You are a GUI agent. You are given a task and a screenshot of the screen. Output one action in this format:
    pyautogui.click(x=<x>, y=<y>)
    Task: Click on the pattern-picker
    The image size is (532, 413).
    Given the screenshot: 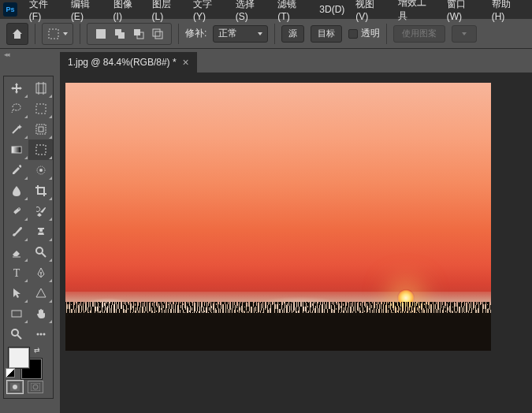 What is the action you would take?
    pyautogui.click(x=464, y=34)
    